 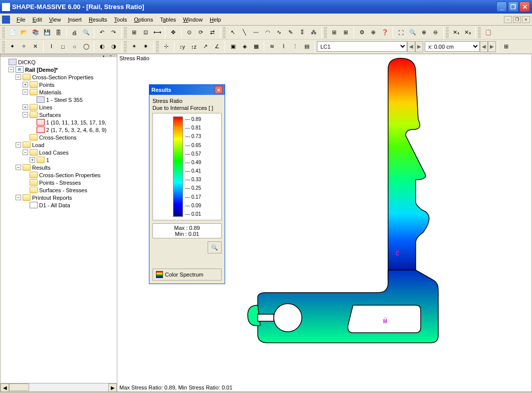 What do you see at coordinates (134, 46) in the screenshot?
I see `star-1-icon: ✶` at bounding box center [134, 46].